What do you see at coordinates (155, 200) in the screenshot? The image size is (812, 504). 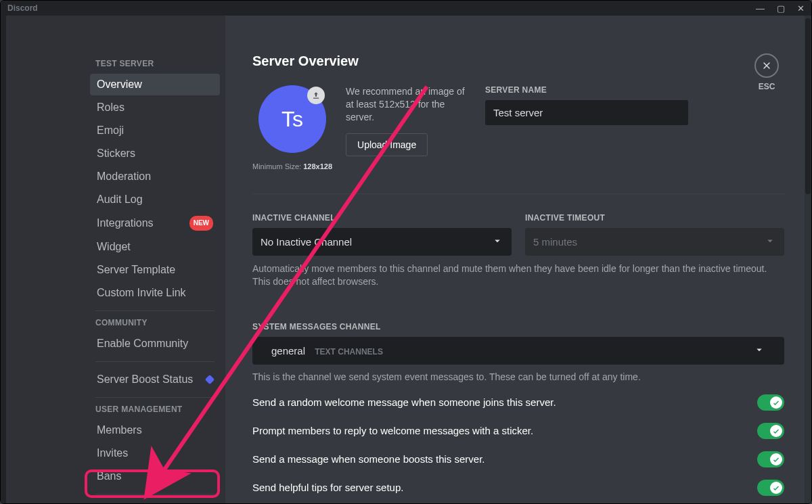 I see `sidebar-item-audit-log: Audit Log` at bounding box center [155, 200].